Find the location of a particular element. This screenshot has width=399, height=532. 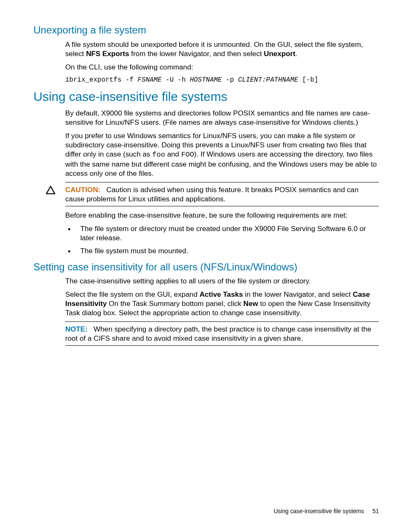

page-number: 51 is located at coordinates (376, 511).